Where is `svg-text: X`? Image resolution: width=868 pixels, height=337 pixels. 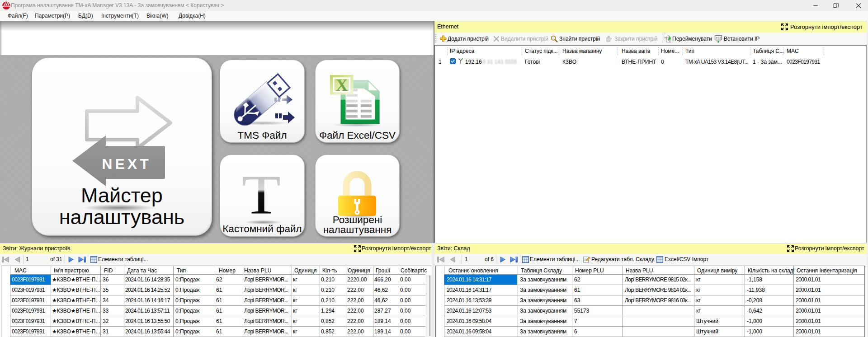
svg-text: X is located at coordinates (342, 85).